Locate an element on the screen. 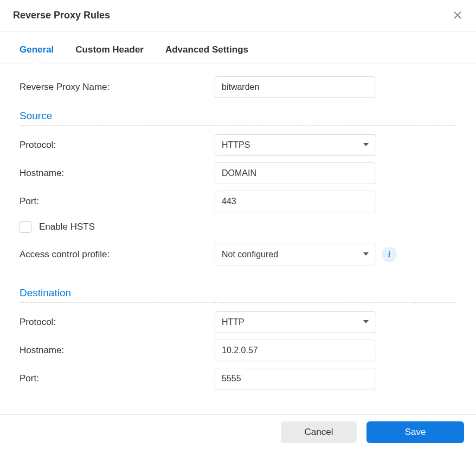 The width and height of the screenshot is (476, 449). label-source-protocol: Protocol: is located at coordinates (117, 145).